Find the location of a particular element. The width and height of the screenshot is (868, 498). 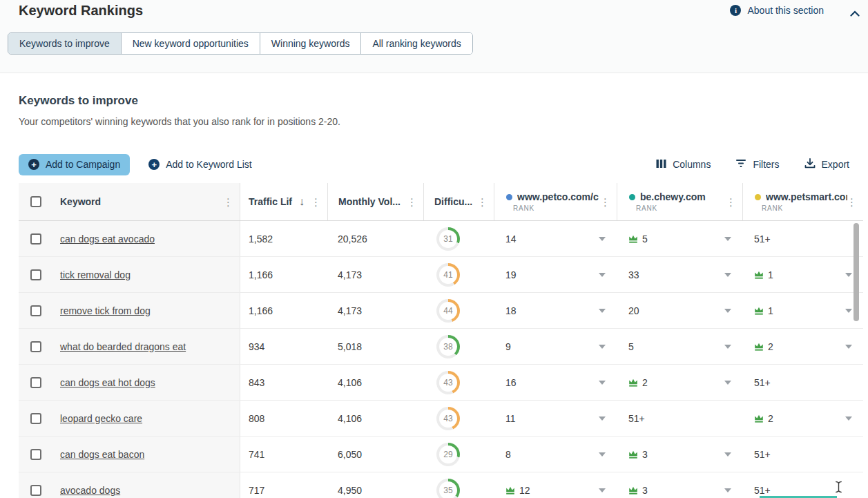

rank-value: 2 is located at coordinates (645, 383).